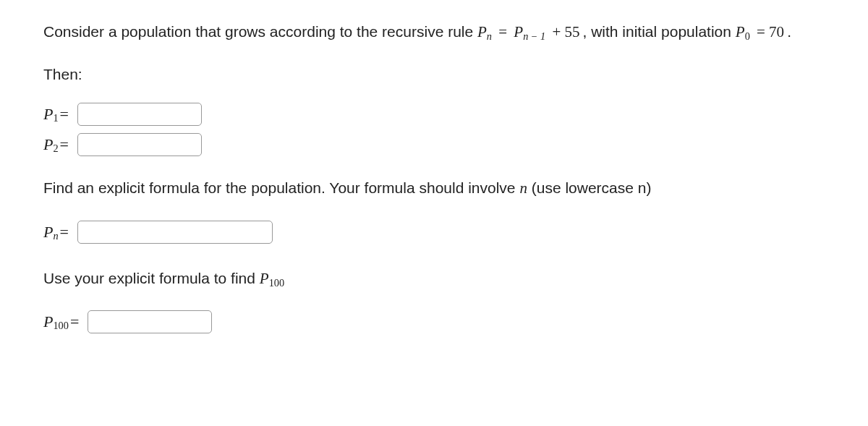 The height and width of the screenshot is (426, 868). What do you see at coordinates (260, 32) in the screenshot?
I see `intro-text-1: Consider a population that grows accordi…` at bounding box center [260, 32].